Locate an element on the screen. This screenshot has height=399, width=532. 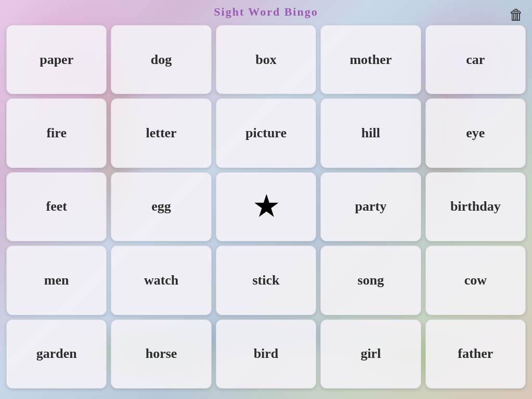
bingo-card-r4c2: bird is located at coordinates (266, 354).